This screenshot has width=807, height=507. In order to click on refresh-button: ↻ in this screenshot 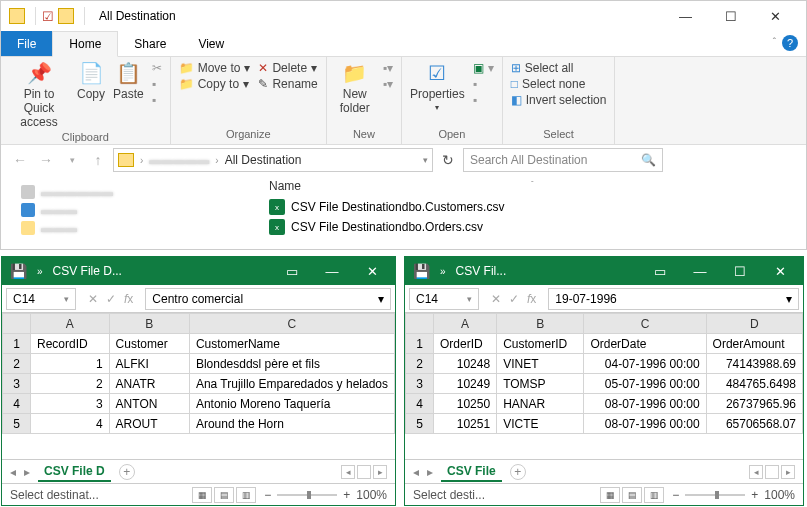, I will do `click(448, 160)`.